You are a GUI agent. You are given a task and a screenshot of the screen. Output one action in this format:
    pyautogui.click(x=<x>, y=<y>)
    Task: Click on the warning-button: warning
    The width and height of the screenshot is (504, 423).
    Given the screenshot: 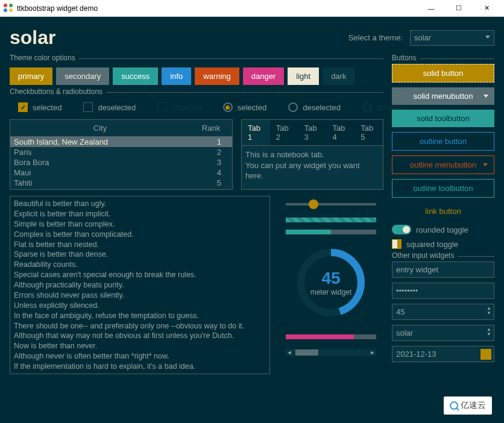 What is the action you would take?
    pyautogui.click(x=217, y=76)
    